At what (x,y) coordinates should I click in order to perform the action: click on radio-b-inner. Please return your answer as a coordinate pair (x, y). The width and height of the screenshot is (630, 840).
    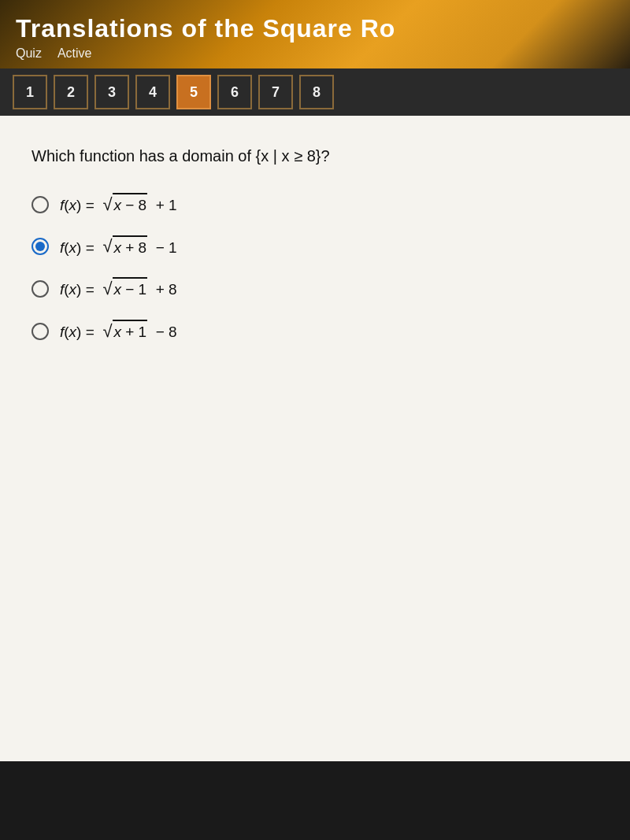
    Looking at the image, I should click on (40, 246).